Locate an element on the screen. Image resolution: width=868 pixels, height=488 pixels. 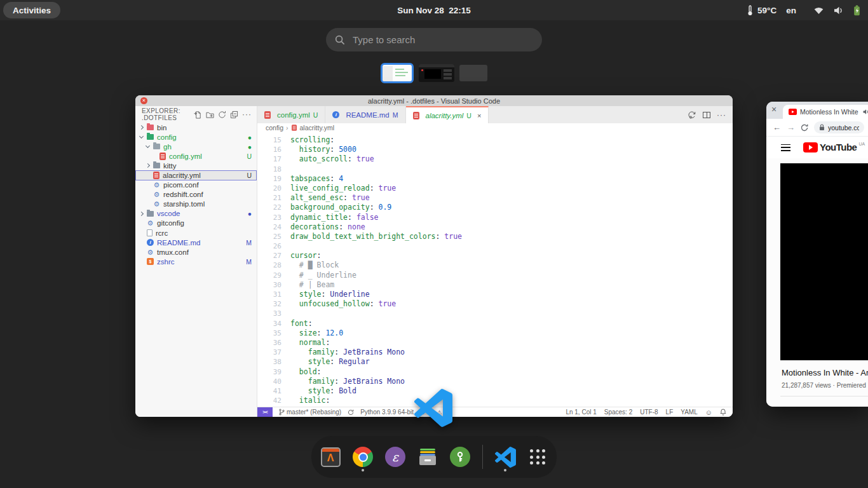
status-item-master-rebasing: master* (Rebasing) is located at coordinates (310, 412).